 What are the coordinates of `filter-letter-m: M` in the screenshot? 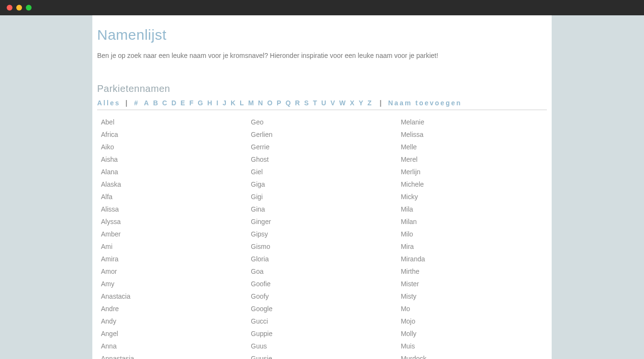 It's located at (252, 103).